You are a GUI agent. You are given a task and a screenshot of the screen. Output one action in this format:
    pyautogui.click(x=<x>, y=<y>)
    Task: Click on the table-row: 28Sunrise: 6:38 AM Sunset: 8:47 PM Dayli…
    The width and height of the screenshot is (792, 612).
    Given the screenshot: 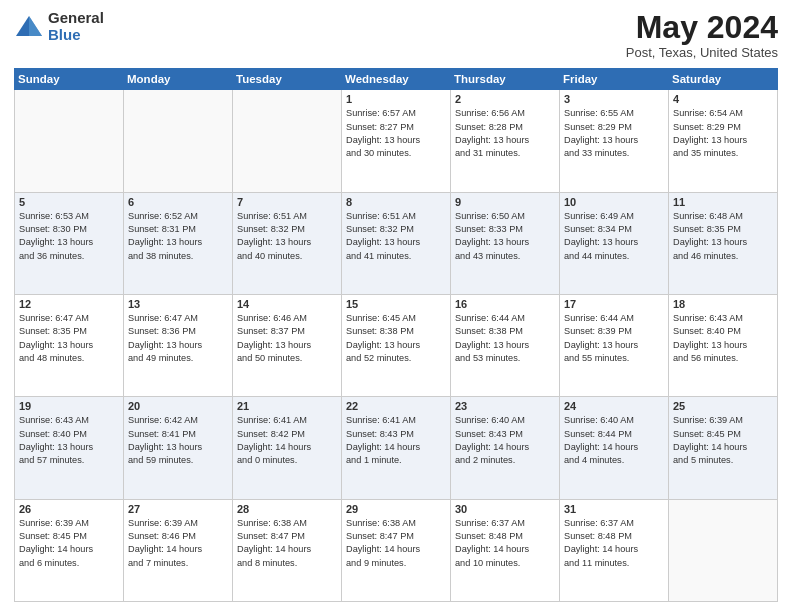 What is the action you would take?
    pyautogui.click(x=288, y=550)
    